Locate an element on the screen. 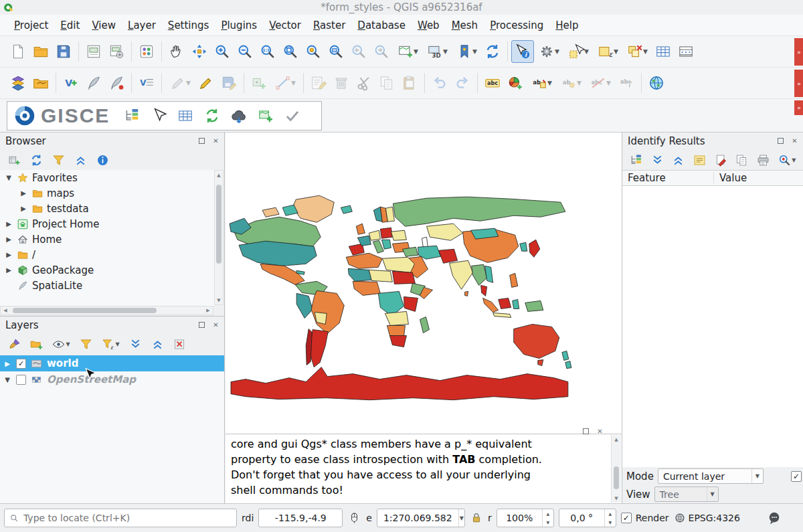 The image size is (803, 532). browser-filter-button is located at coordinates (58, 160).